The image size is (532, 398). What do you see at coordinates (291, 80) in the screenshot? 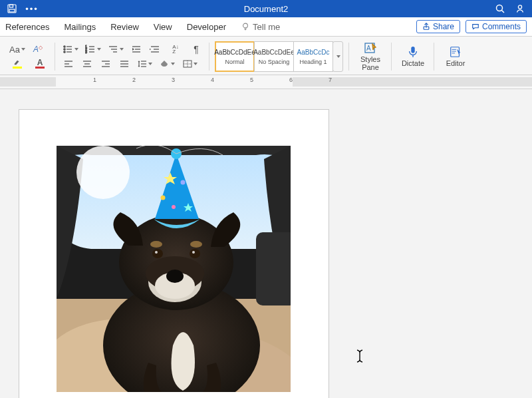
I see `ruler-number: 6` at bounding box center [291, 80].